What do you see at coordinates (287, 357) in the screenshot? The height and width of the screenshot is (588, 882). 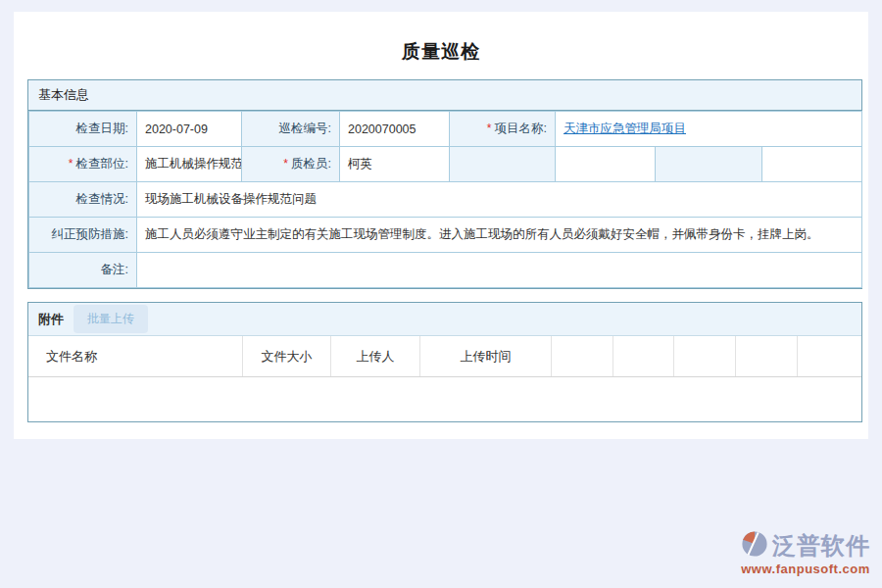 I see `column-file-size: 文件大小` at bounding box center [287, 357].